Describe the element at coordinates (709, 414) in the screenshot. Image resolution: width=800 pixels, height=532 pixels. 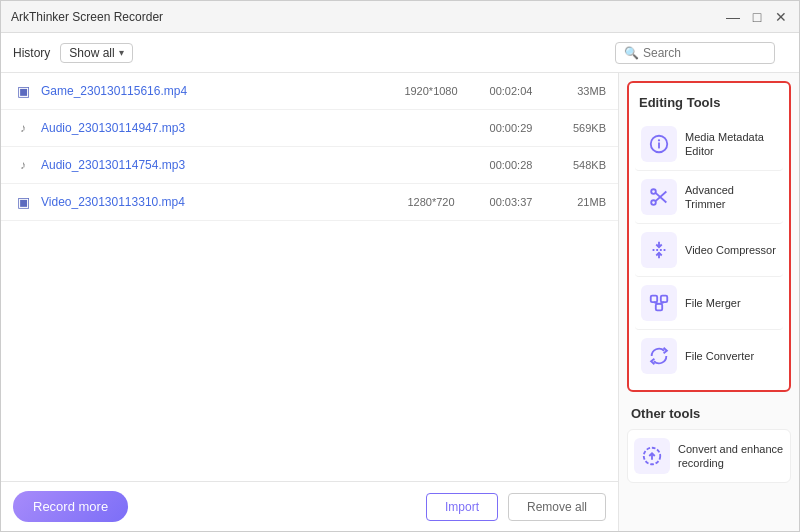
I see `other-tools-title: Other tools` at that location.